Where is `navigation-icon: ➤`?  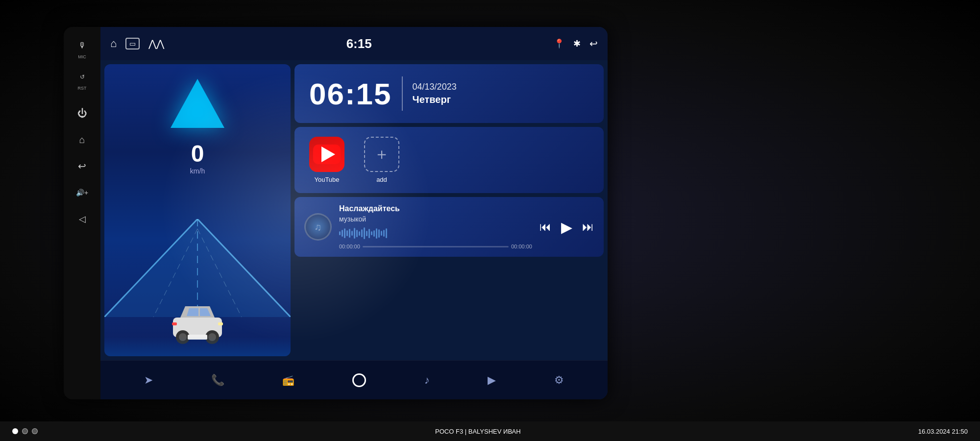
navigation-icon: ➤ is located at coordinates (148, 380).